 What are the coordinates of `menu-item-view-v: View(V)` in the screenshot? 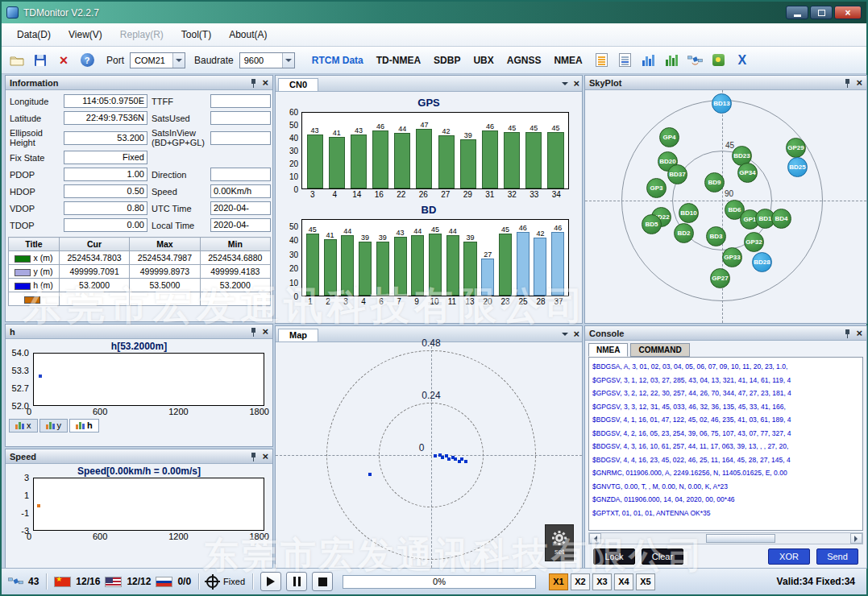 It's located at (85, 35).